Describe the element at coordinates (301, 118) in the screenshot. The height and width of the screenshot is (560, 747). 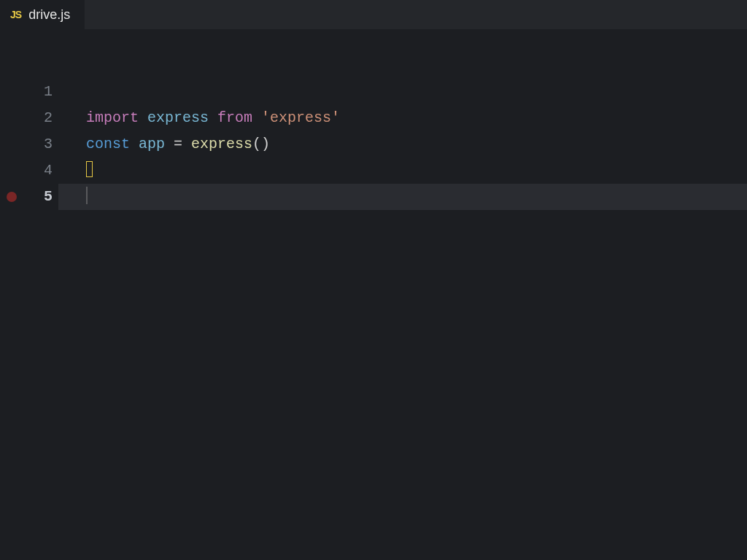
I see `code-token: 'express'` at that location.